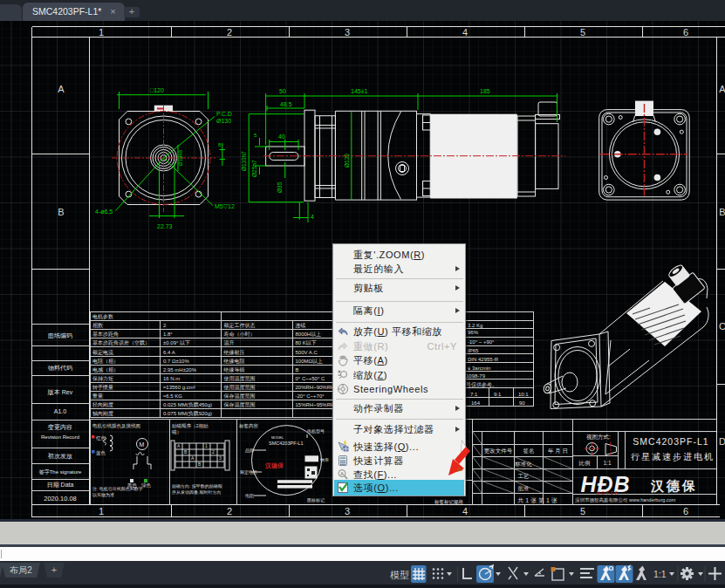 This screenshot has width=725, height=588. What do you see at coordinates (609, 494) in the screenshot?
I see `svg-text: MOTOR` at bounding box center [609, 494].